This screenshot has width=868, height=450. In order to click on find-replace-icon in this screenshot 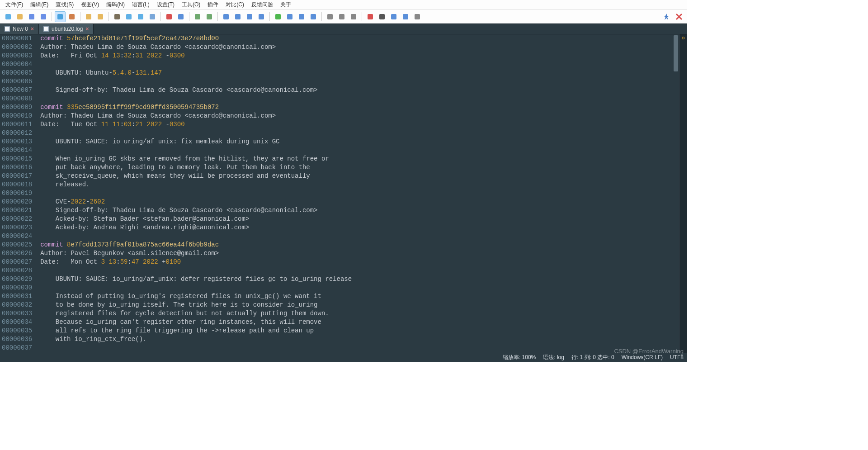, I will do `click(129, 17)`.